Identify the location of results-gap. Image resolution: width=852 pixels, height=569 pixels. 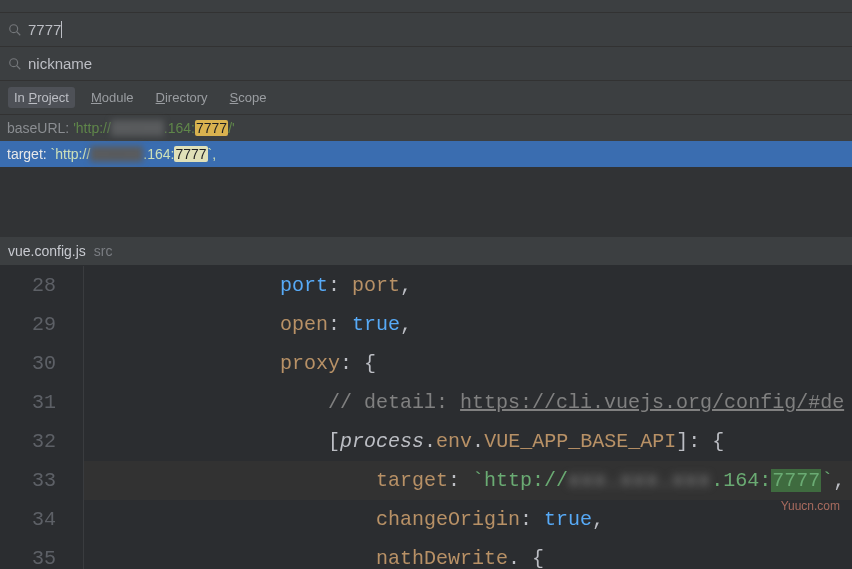
(426, 202).